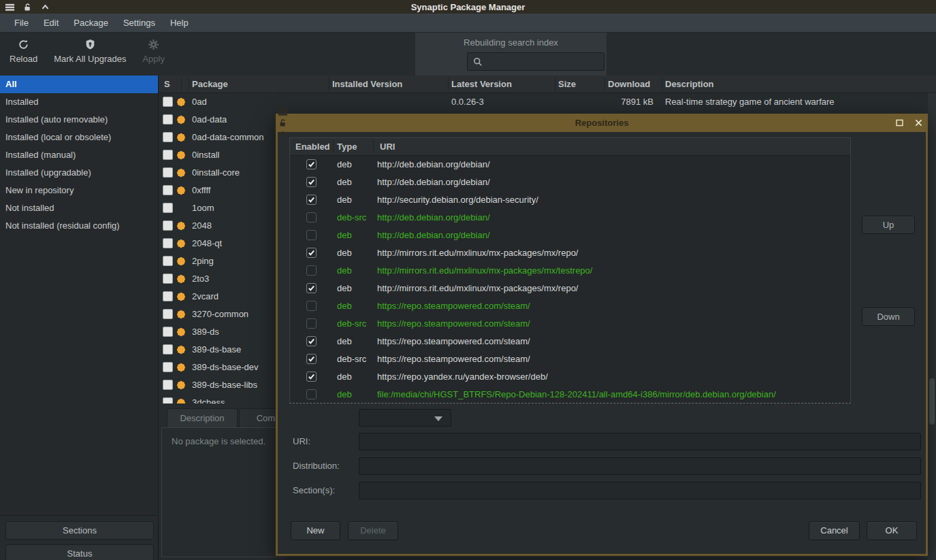 This screenshot has width=936, height=560. What do you see at coordinates (79, 102) in the screenshot?
I see `sidebar-filter-item: Installed` at bounding box center [79, 102].